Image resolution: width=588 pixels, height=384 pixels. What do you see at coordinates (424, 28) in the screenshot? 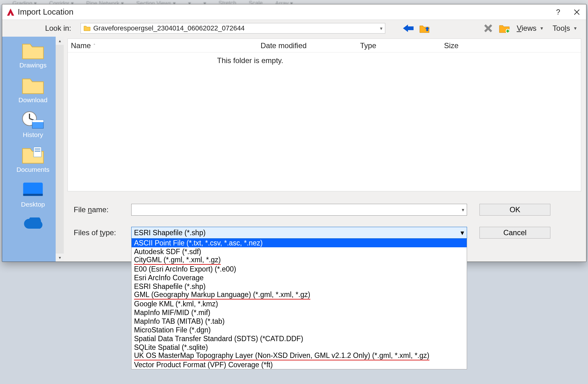
I see `up-one-level-button` at bounding box center [424, 28].